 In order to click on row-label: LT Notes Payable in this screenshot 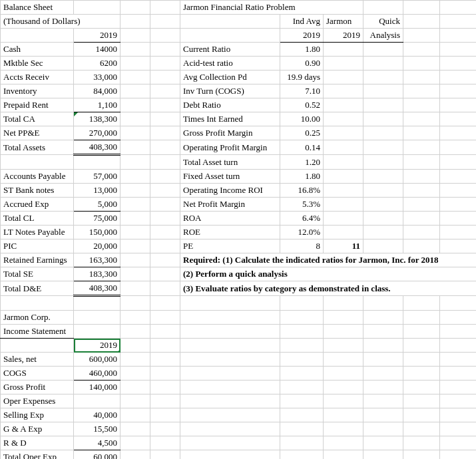, I will do `click(37, 233)`.